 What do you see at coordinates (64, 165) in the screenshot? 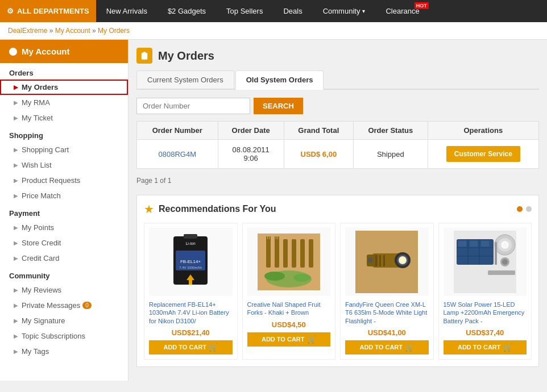
I see `sidebar-item-wish-list: ▶ Wish List` at bounding box center [64, 165].